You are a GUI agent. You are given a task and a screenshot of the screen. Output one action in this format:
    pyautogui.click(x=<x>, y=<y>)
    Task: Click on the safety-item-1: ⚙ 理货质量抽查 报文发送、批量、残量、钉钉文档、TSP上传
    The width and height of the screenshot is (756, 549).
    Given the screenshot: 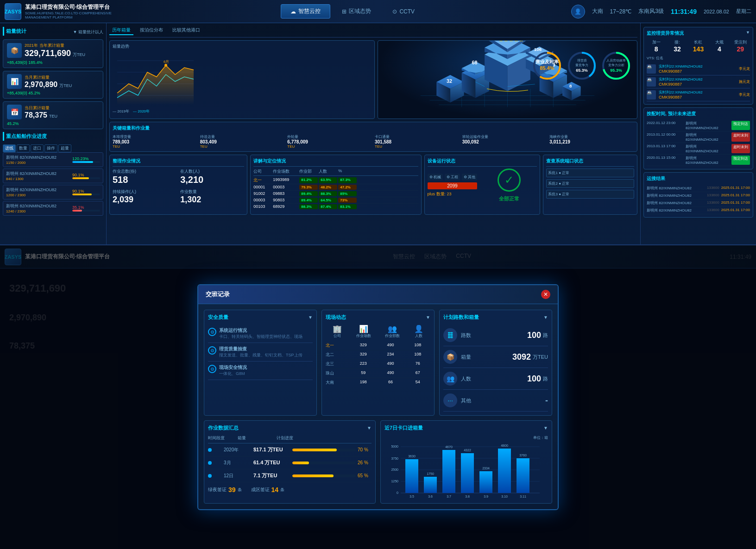 What is the action you would take?
    pyautogui.click(x=260, y=352)
    